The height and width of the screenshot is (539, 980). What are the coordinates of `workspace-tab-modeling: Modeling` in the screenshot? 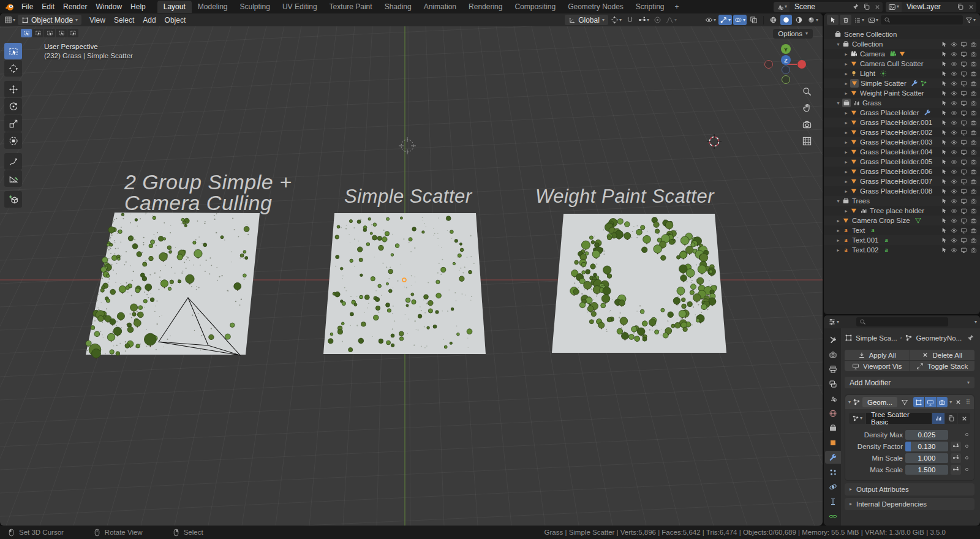 It's located at (213, 7).